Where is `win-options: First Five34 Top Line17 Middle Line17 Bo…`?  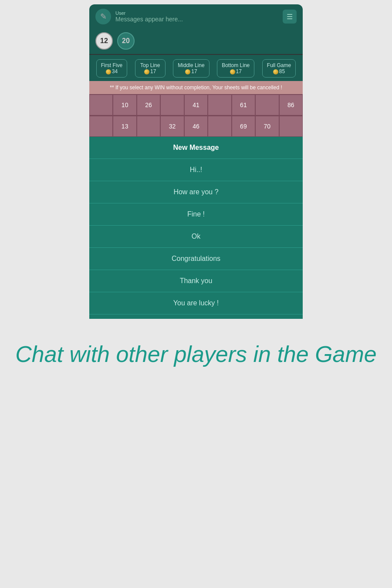
win-options: First Five34 Top Line17 Middle Line17 Bo… is located at coordinates (196, 68).